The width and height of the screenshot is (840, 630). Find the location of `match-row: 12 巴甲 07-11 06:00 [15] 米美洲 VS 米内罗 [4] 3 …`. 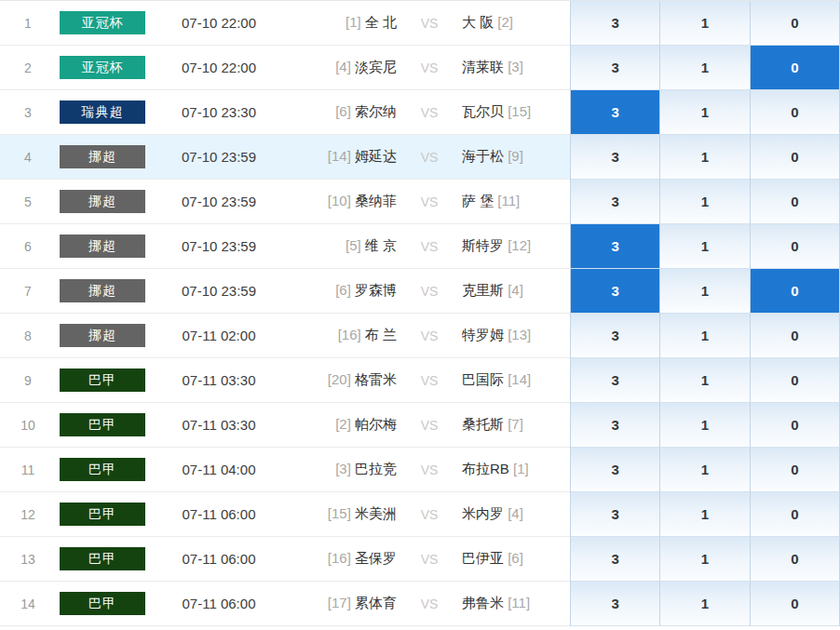

match-row: 12 巴甲 07-11 06:00 [15] 米美洲 VS 米内罗 [4] 3 … is located at coordinates (420, 515).